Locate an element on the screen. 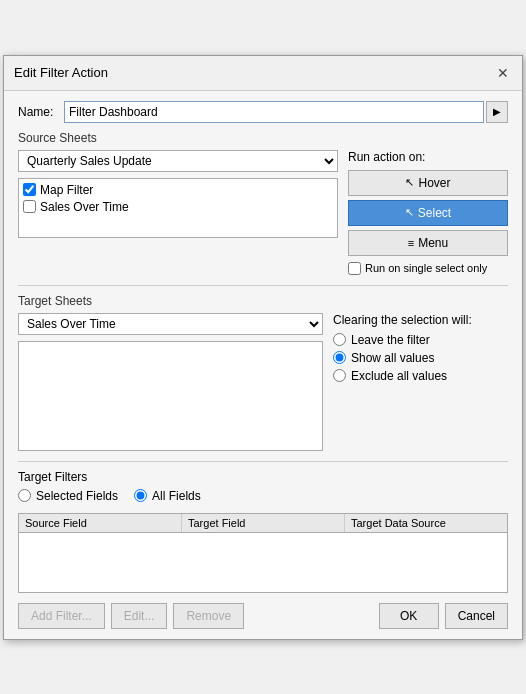 This screenshot has width=526, height=694. run-action-label: Run action on: is located at coordinates (428, 157).